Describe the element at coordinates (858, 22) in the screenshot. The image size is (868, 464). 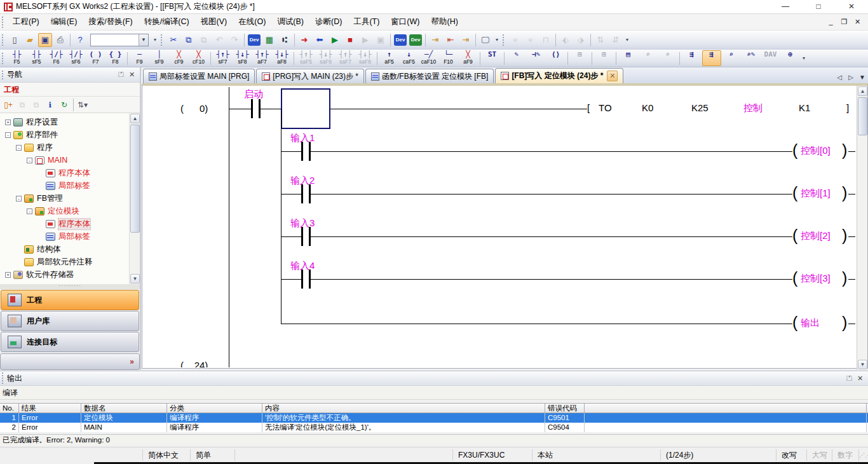
I see `mdi-close-button: ✕` at that location.